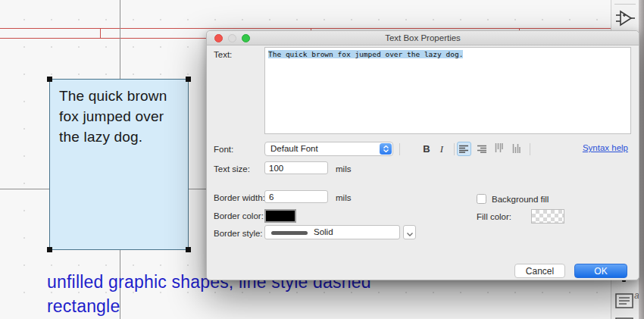 The image size is (644, 319). Describe the element at coordinates (517, 149) in the screenshot. I see `valign-bottom-button` at that location.